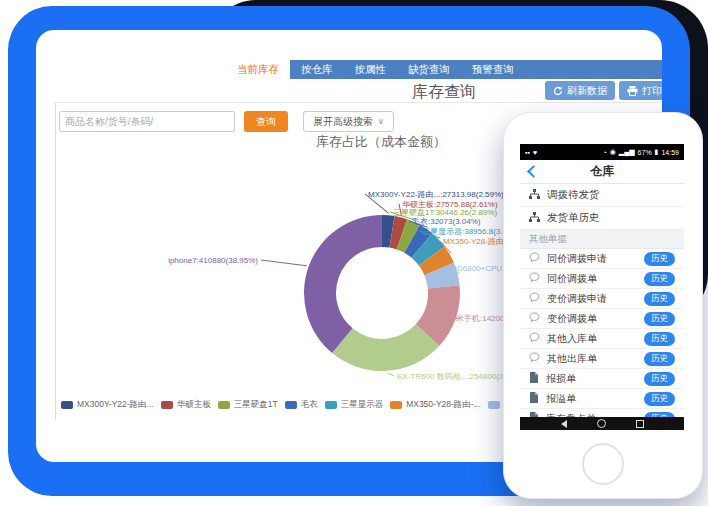 Image resolution: width=708 pixels, height=506 pixels. Describe the element at coordinates (640, 90) in the screenshot. I see `print-button: 打印` at that location.